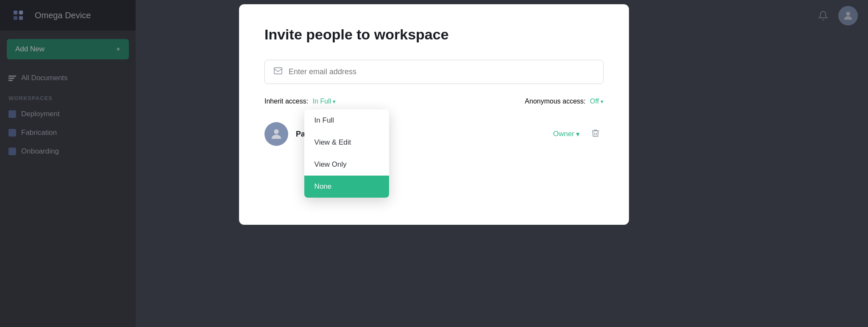  Describe the element at coordinates (434, 101) in the screenshot. I see `access-row: Inherit access: In Full ▾ In Full View &…` at that location.